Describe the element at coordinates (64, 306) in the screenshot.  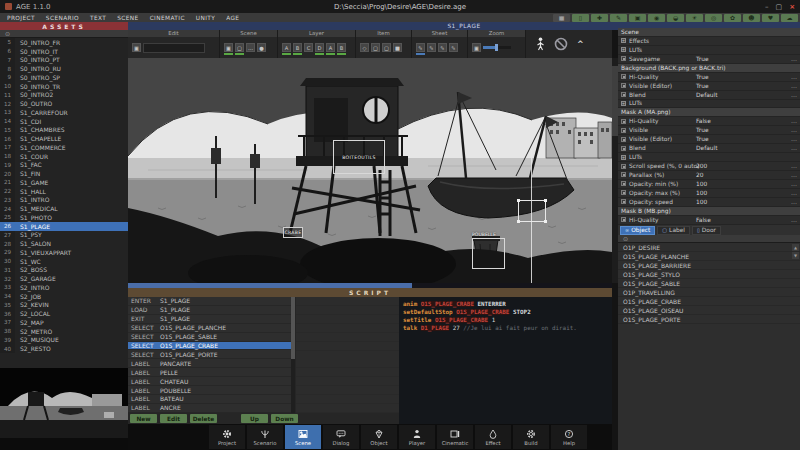
I see `asset-list-item: 35 S2_KEVIN` at that location.